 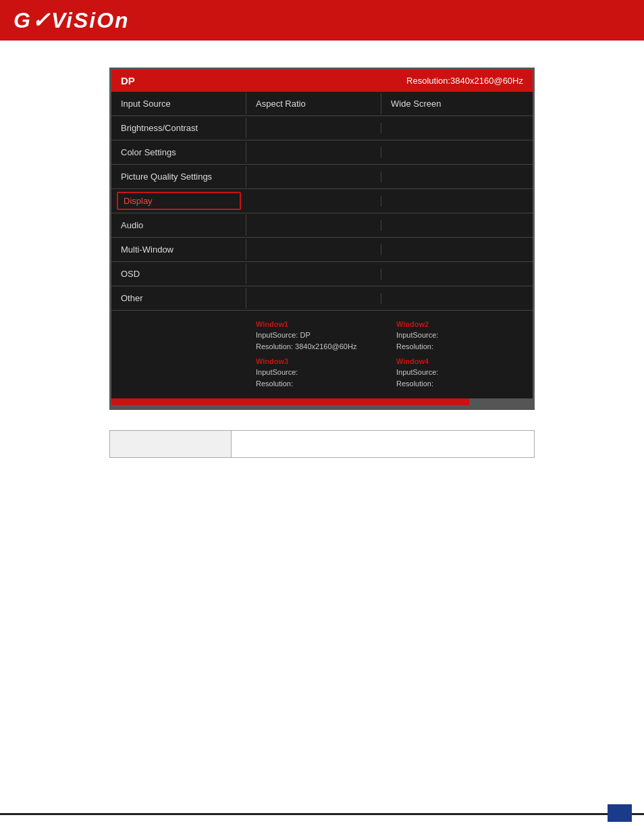 I want to click on menu-item-display-right, so click(x=457, y=201).